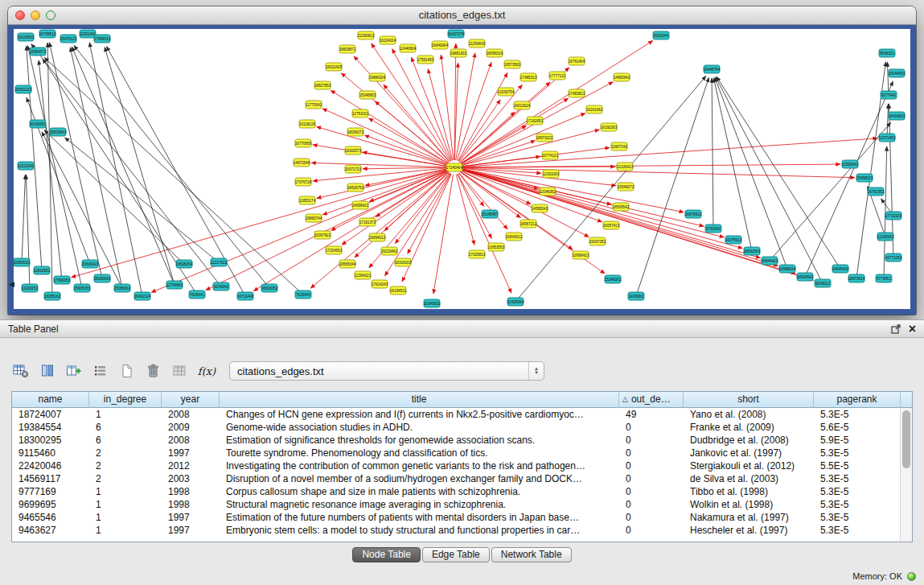 This screenshot has width=924, height=585. I want to click on graph-node: 11320251, so click(31, 288).